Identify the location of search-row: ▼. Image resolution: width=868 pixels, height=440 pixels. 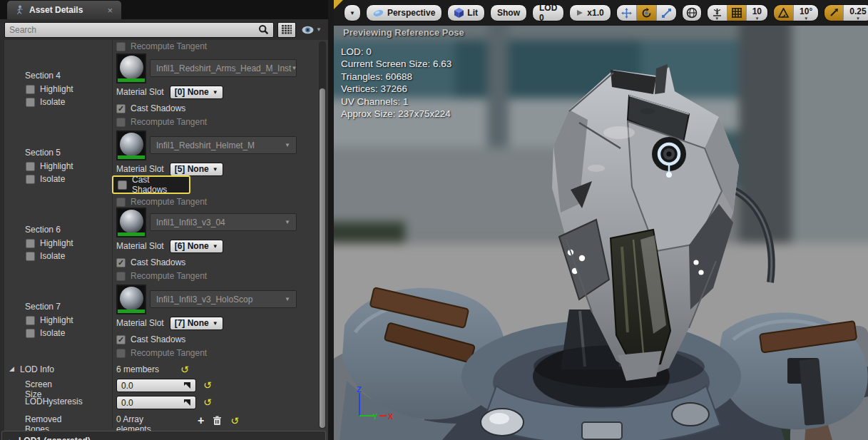
(164, 30).